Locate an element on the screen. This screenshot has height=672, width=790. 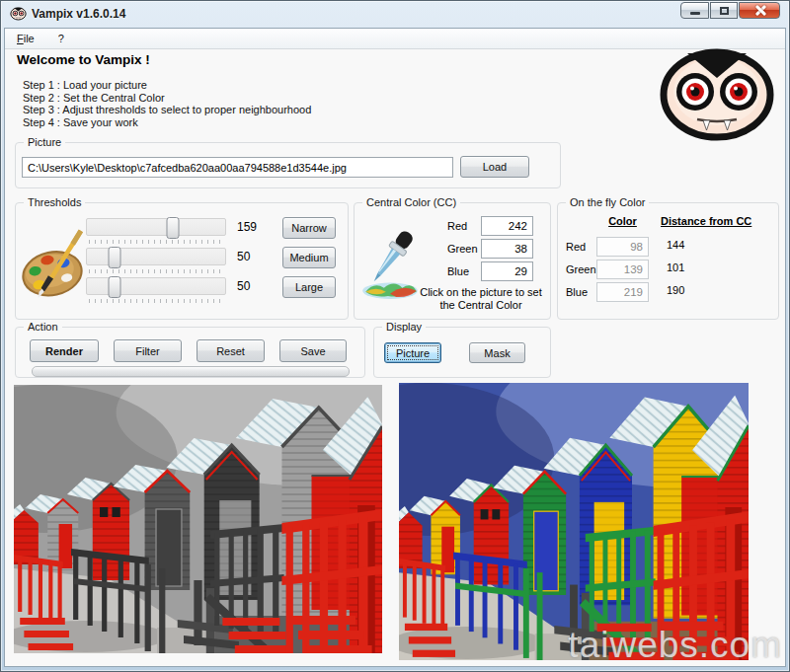
otf-blue-distance: 190 is located at coordinates (675, 290).